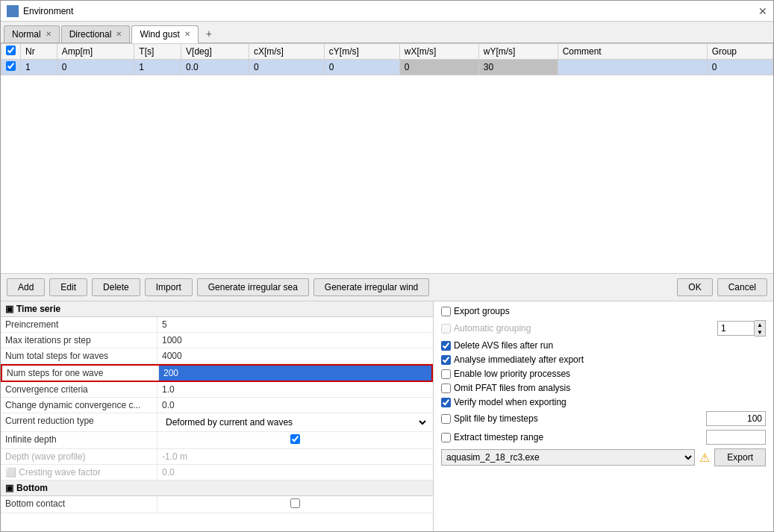 The image size is (774, 532). What do you see at coordinates (216, 422) in the screenshot?
I see `prop-current-reduction: Current reduction type Deformed by curre…` at bounding box center [216, 422].